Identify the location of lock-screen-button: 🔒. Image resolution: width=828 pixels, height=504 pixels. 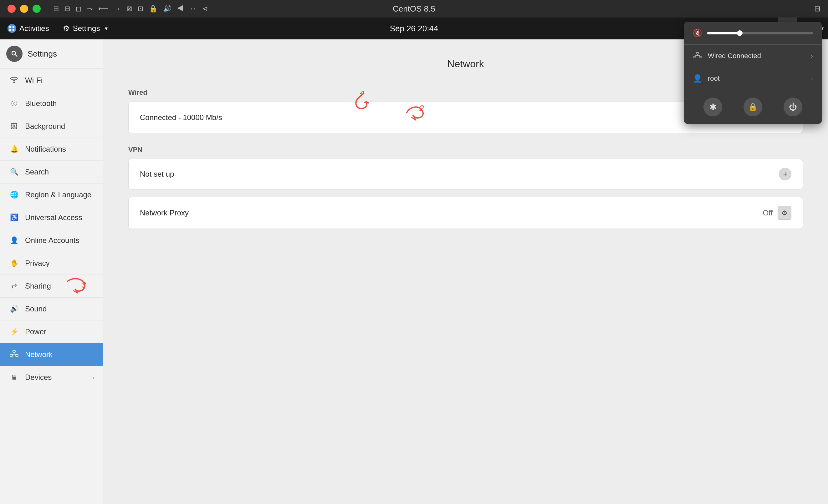
(753, 107).